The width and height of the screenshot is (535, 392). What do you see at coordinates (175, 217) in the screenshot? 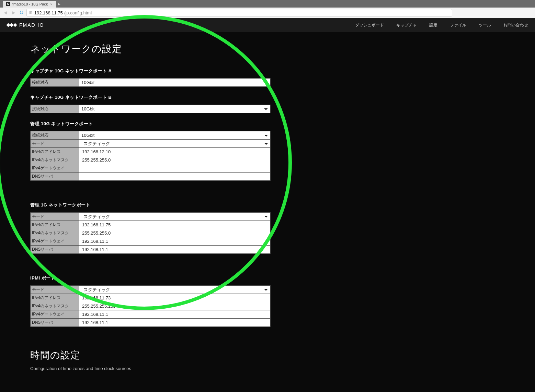
I see `select-mgmt1g-mode: スタティック` at bounding box center [175, 217].